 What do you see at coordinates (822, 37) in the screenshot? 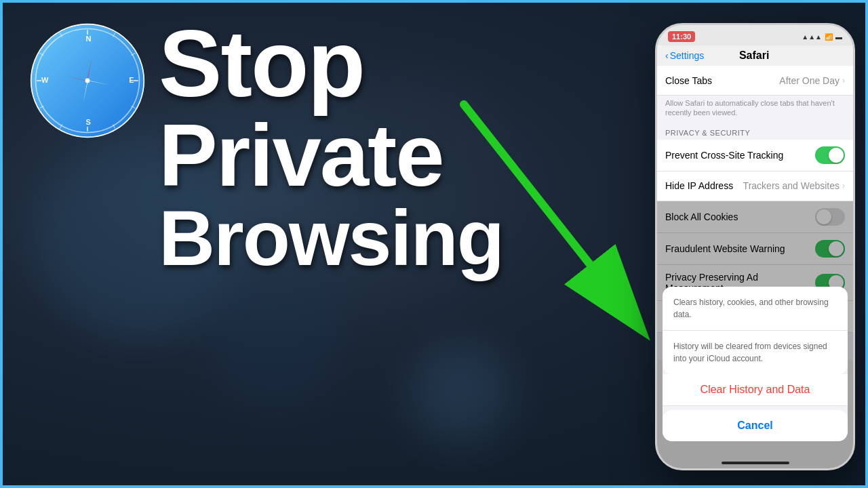
I see `status-icons: ▲▲▲ 📶 ▬` at bounding box center [822, 37].